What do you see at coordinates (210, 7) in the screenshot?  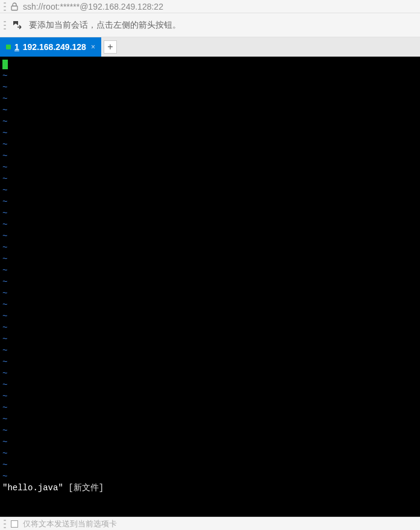 I see `address-toolbar: ssh://root:******@192.168.249.128:22` at bounding box center [210, 7].